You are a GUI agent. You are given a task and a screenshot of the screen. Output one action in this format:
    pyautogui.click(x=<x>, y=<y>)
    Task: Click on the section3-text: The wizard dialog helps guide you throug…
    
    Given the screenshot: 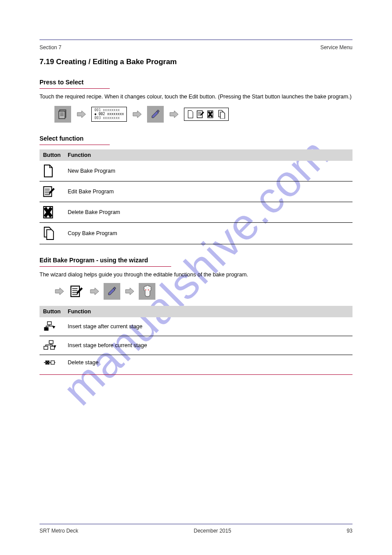 What is the action you would take?
    pyautogui.click(x=196, y=275)
    